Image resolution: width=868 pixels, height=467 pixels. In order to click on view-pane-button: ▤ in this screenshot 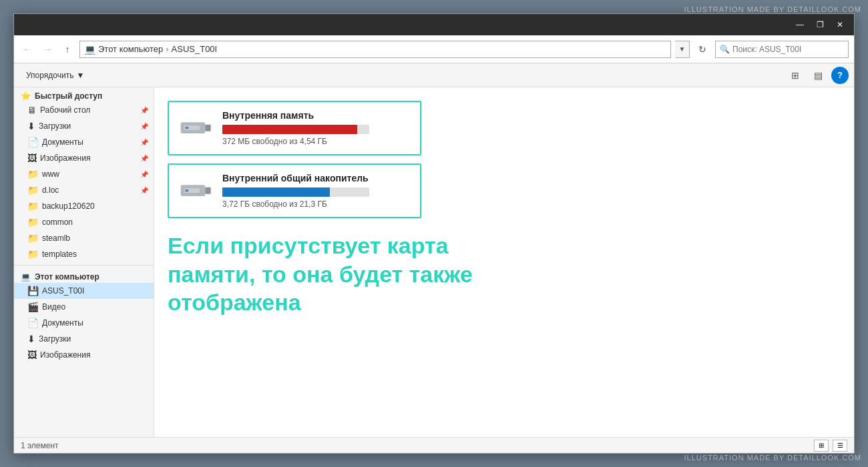, I will do `click(818, 75)`.